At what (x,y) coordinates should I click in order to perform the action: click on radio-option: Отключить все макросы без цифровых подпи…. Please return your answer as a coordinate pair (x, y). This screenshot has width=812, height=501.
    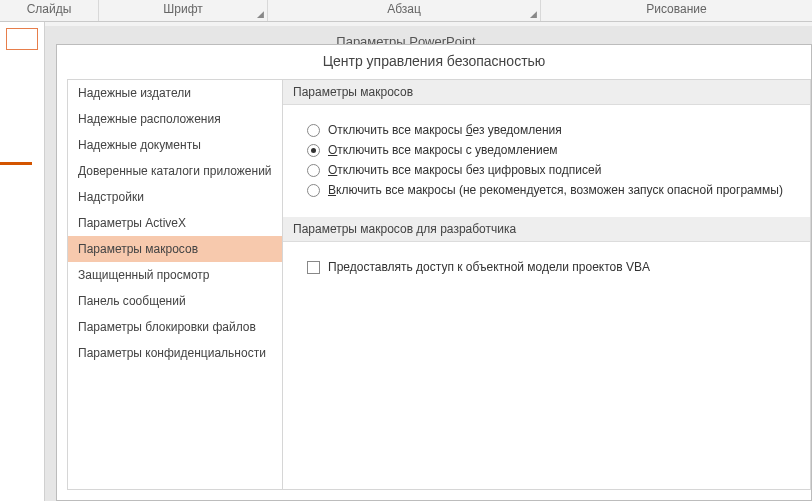
    Looking at the image, I should click on (550, 170).